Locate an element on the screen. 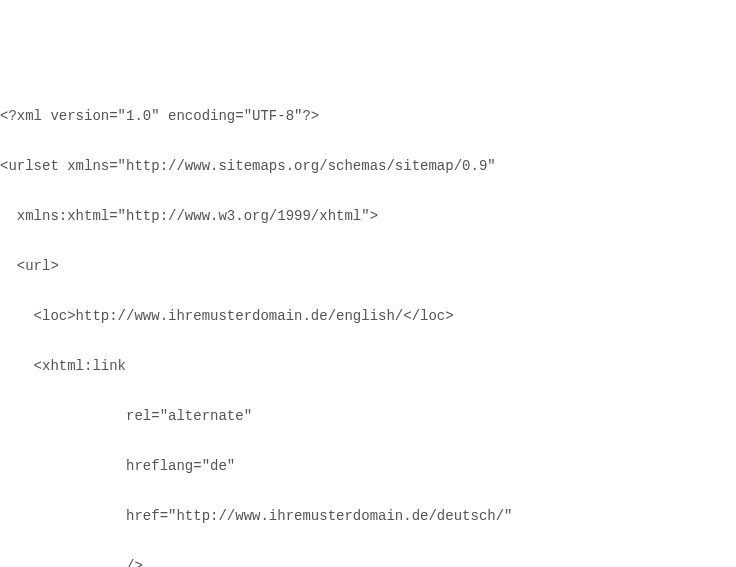 The image size is (736, 567). code-line: hreflang="de" is located at coordinates (368, 466).